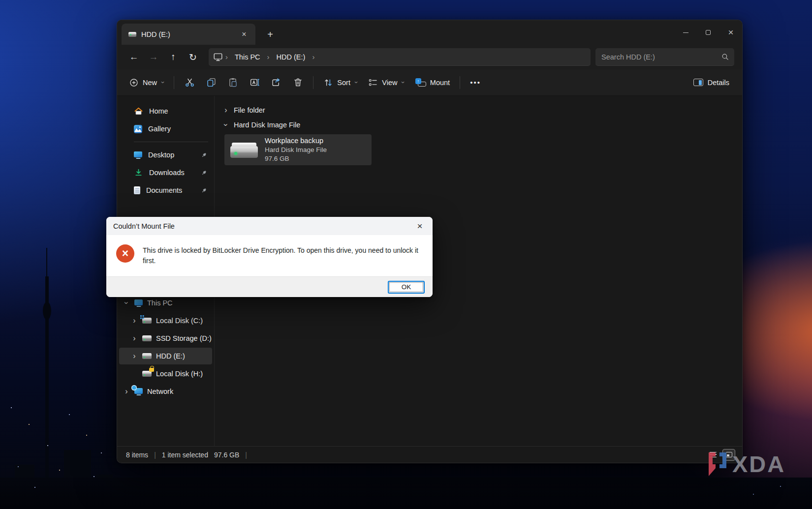 This screenshot has width=812, height=509. What do you see at coordinates (165, 321) in the screenshot?
I see `sidebar-item-local-disk-c: › Local Disk (C:)` at bounding box center [165, 321].